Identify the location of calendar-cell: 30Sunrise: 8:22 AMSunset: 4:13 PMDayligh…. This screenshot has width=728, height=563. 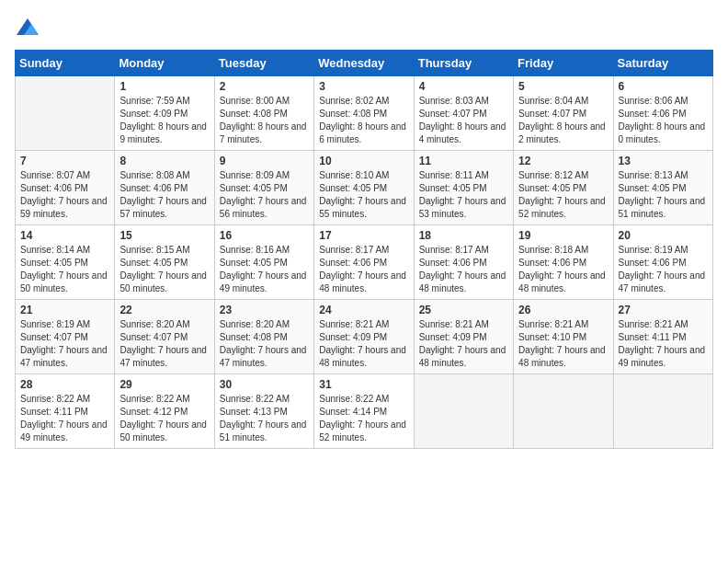
(264, 412).